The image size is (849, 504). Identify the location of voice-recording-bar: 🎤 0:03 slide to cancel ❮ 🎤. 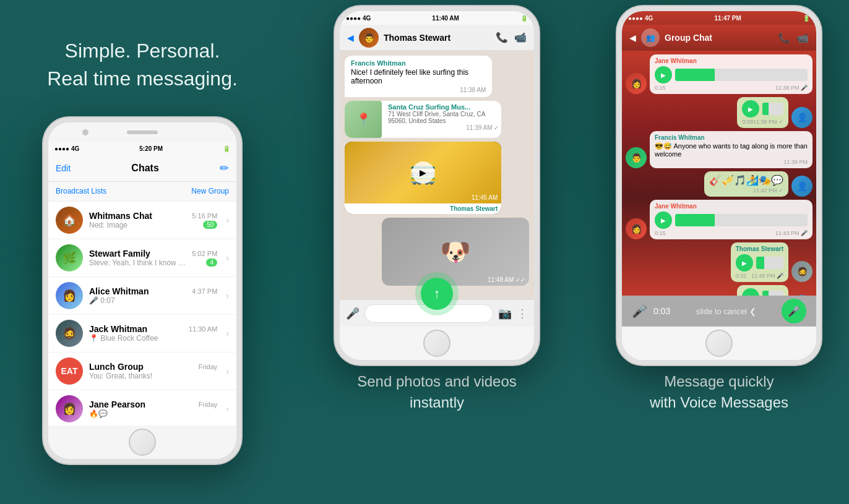
(719, 311).